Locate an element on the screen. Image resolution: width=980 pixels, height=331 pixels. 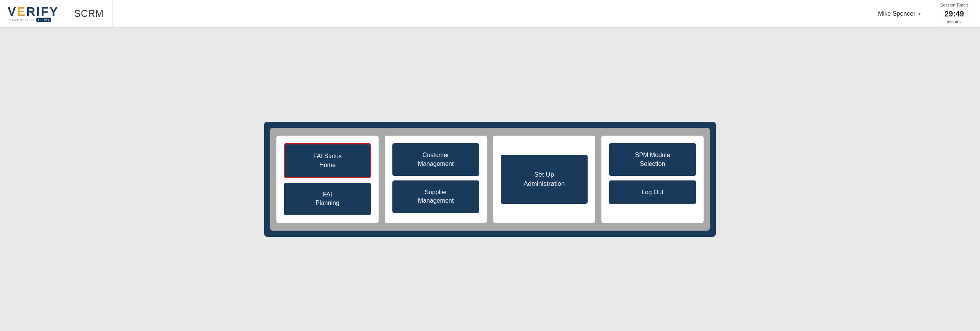
log-out-button: Log Out is located at coordinates (652, 192).